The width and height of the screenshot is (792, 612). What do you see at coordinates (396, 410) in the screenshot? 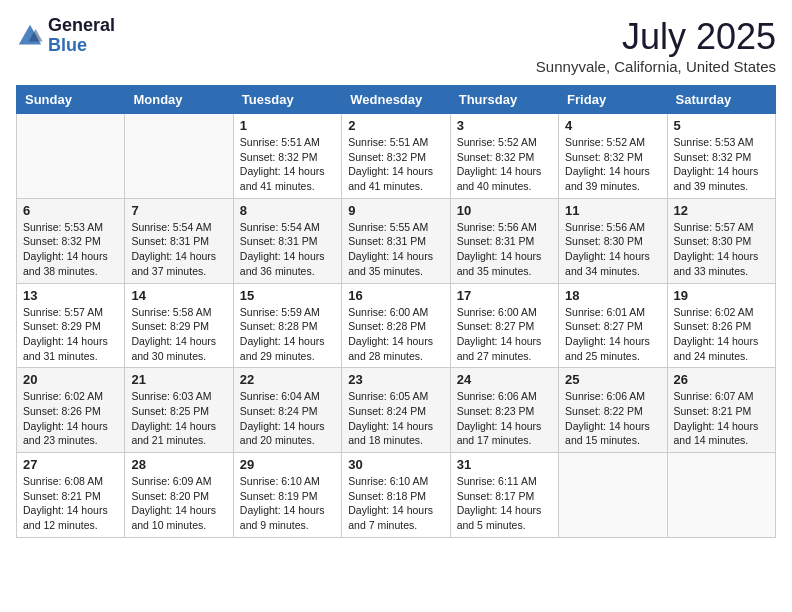
I see `calendar-cell: 23Sunrise: 6:05 AM Sunset: 8:24 PM Dayli…` at bounding box center [396, 410].